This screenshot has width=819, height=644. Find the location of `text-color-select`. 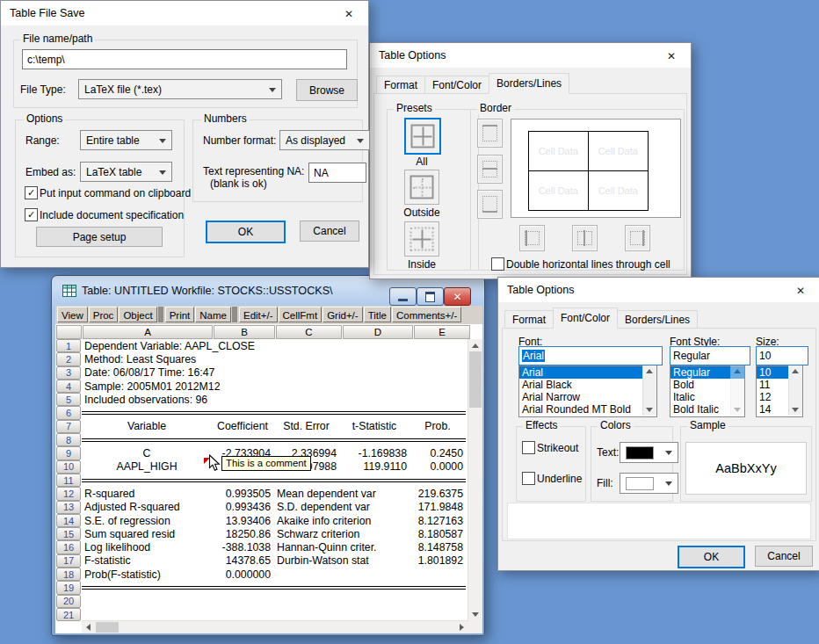

text-color-select is located at coordinates (649, 452).